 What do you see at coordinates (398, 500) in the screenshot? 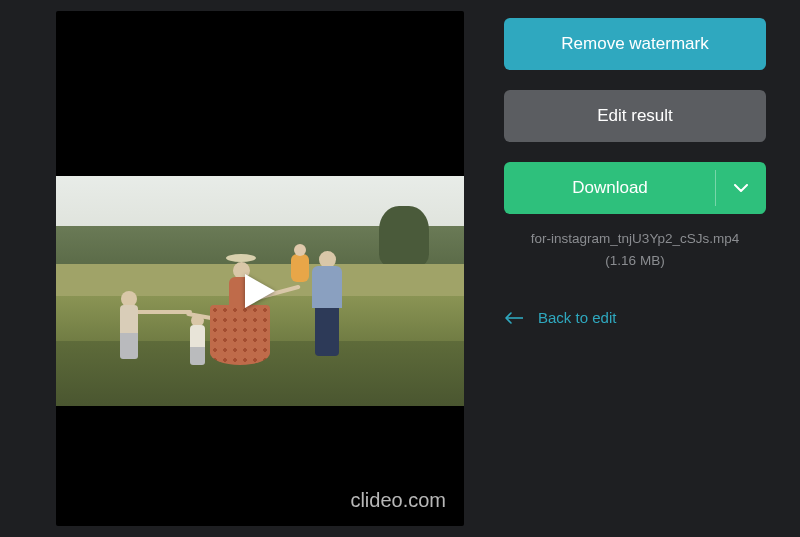
I see `watermark-text: clideo.com` at bounding box center [398, 500].